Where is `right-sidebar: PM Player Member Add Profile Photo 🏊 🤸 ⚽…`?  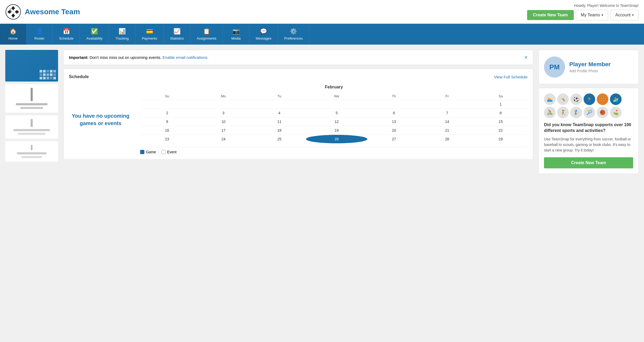
right-sidebar: PM Player Member Add Profile Photo 🏊 🤸 ⚽… is located at coordinates (589, 112).